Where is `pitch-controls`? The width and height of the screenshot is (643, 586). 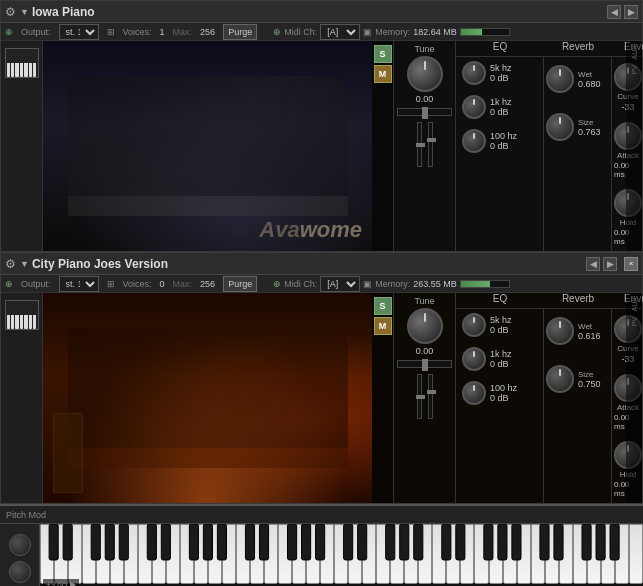
pitch-controls is located at coordinates (20, 555).